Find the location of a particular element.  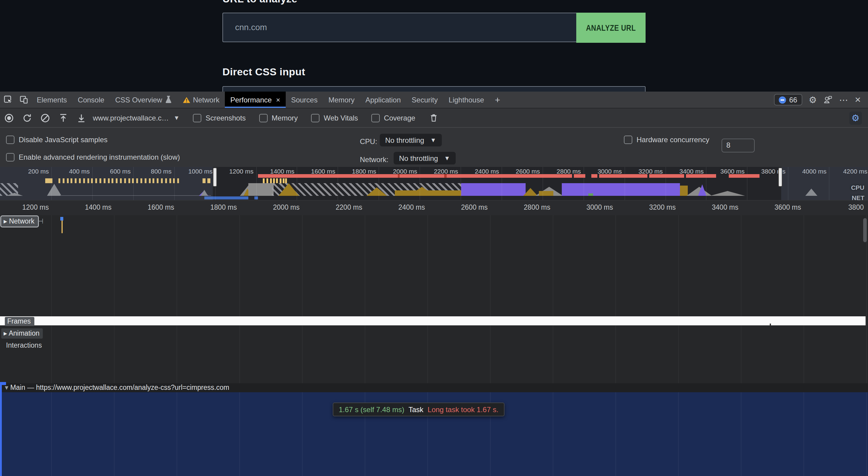

tab-network: Network is located at coordinates (201, 100).